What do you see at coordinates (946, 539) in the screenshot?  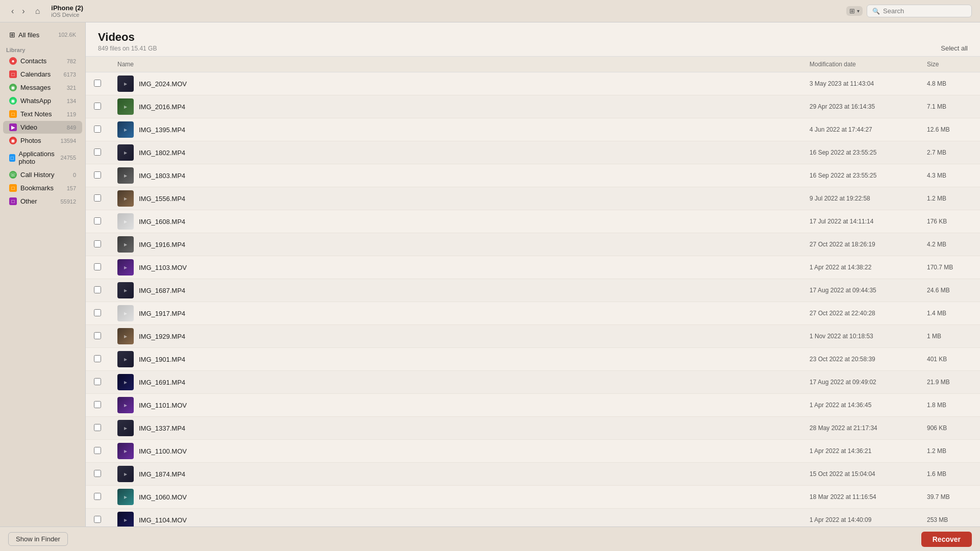 I see `recover-button: Recover` at bounding box center [946, 539].